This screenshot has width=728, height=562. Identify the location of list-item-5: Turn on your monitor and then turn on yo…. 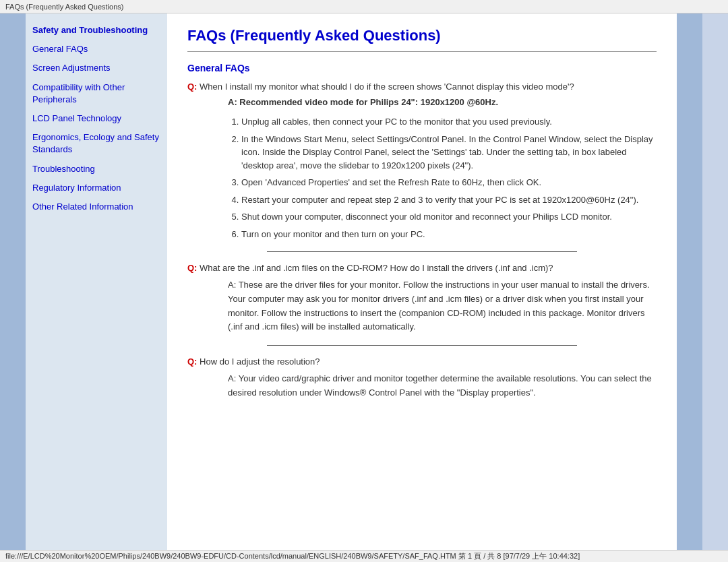
(449, 235).